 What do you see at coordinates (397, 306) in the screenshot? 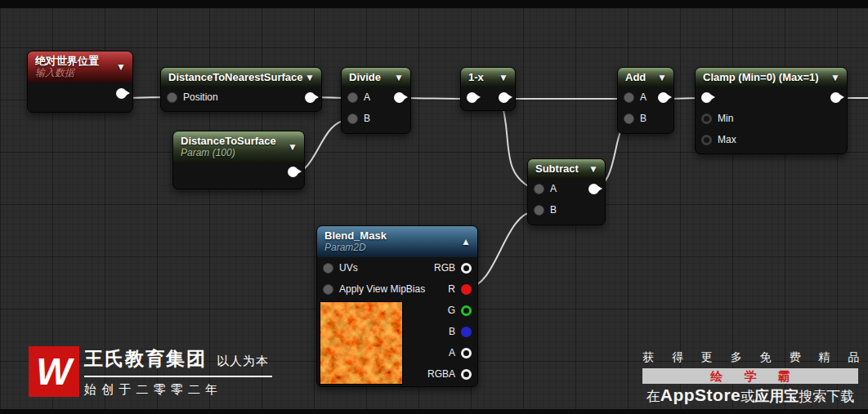
I see `node-blend-mask: Blend_Mask Param2D ▲ UVs RGB Apply View …` at bounding box center [397, 306].